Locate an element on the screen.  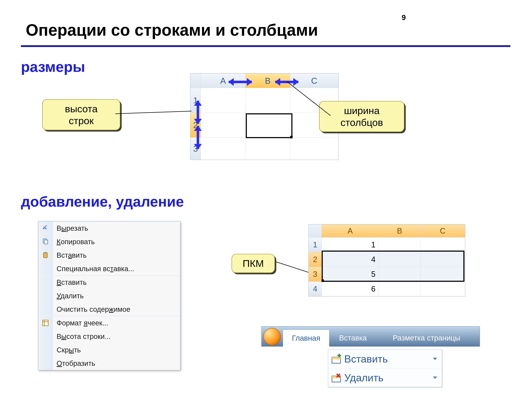
format-cells-icon is located at coordinates (45, 323).